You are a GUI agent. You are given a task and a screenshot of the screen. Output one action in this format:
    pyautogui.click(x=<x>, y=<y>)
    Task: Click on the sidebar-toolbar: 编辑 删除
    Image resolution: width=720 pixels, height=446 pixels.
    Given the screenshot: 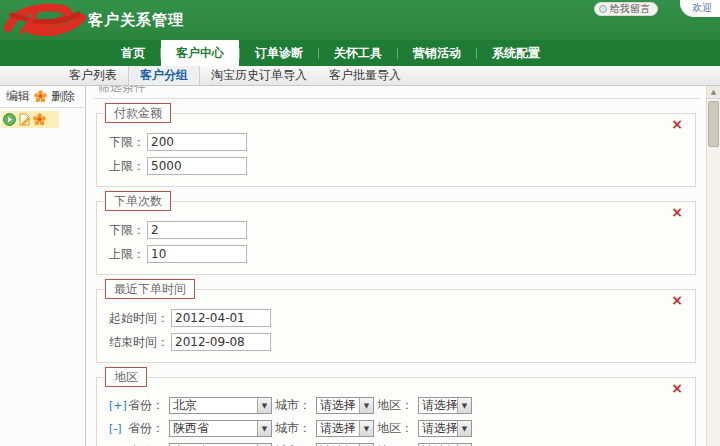 What is the action you would take?
    pyautogui.click(x=42, y=97)
    